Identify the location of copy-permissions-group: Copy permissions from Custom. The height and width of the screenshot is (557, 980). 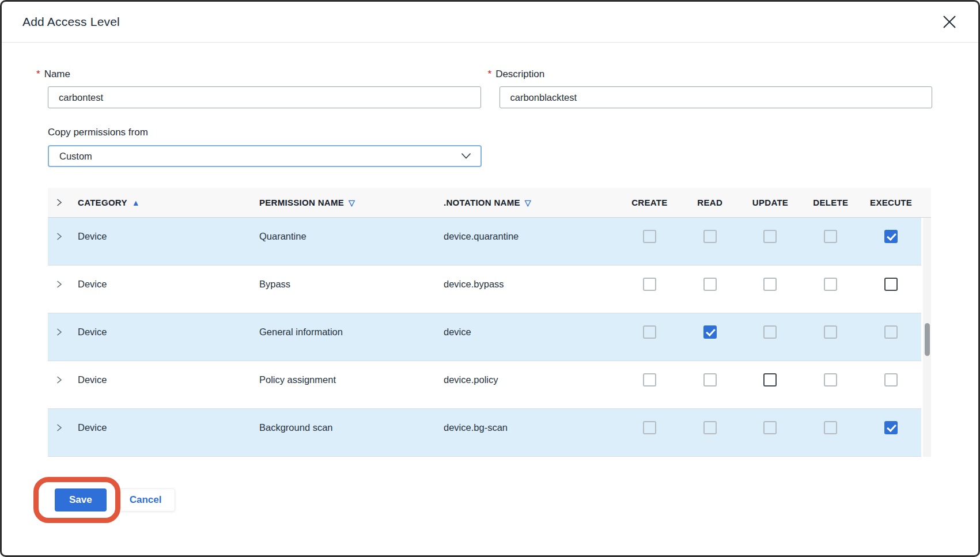
(490, 147).